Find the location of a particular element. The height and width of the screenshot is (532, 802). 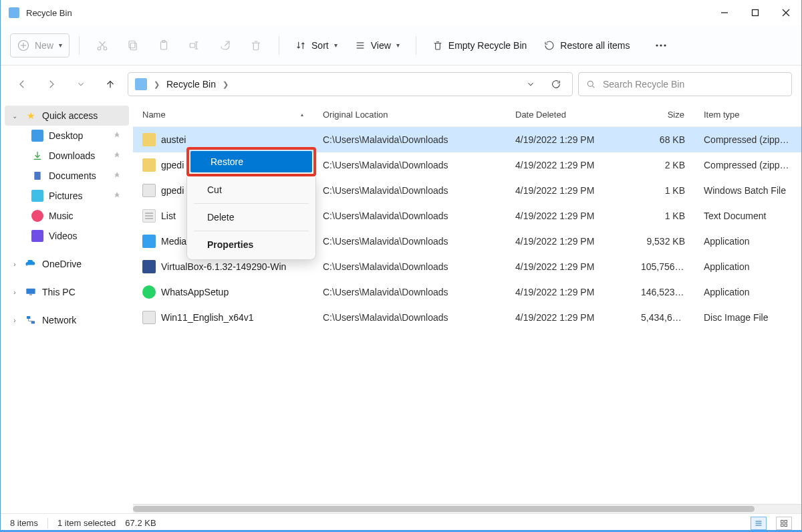

cell-size: 146,523 KB is located at coordinates (663, 292).